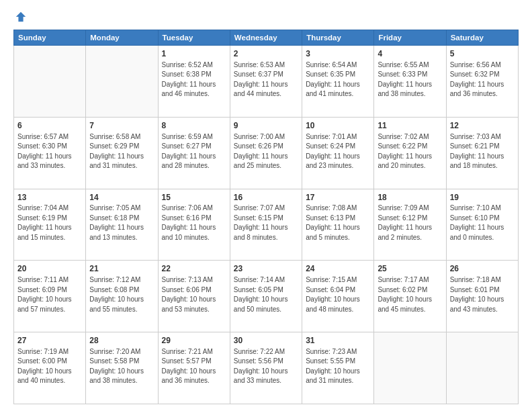 Image resolution: width=532 pixels, height=411 pixels. Describe the element at coordinates (482, 38) in the screenshot. I see `day-header-saturday: Saturday` at that location.